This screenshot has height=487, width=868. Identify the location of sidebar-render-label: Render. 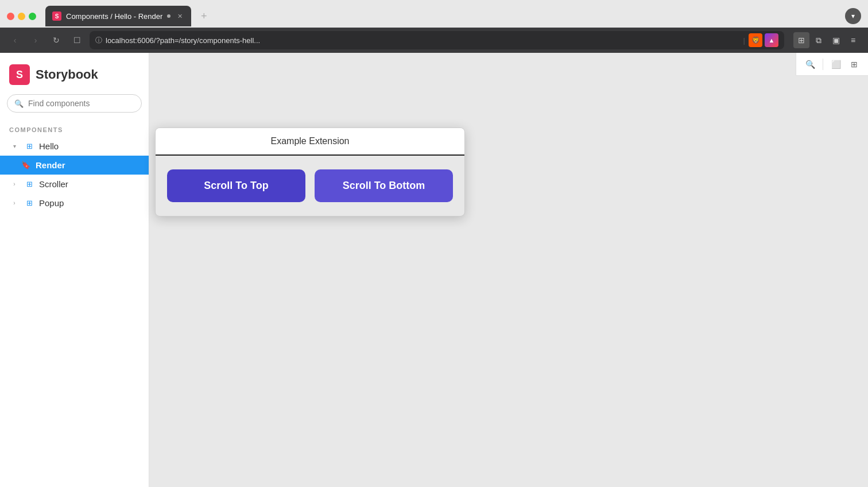
(51, 165).